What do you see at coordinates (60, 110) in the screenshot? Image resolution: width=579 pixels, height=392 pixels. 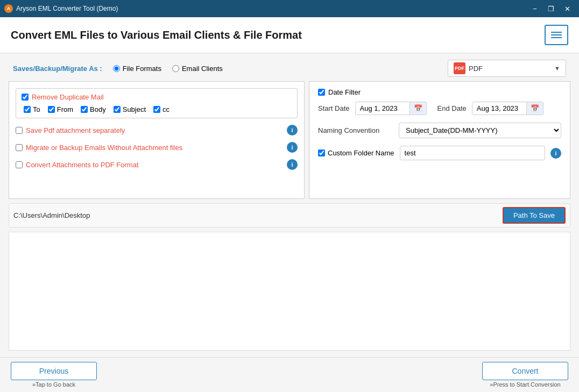 I see `check-from: From` at bounding box center [60, 110].